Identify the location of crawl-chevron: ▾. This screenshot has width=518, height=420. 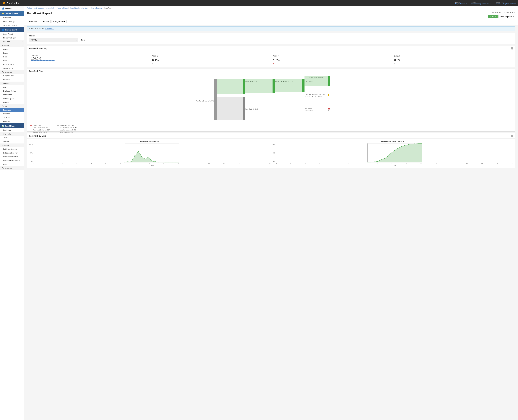
(22, 30).